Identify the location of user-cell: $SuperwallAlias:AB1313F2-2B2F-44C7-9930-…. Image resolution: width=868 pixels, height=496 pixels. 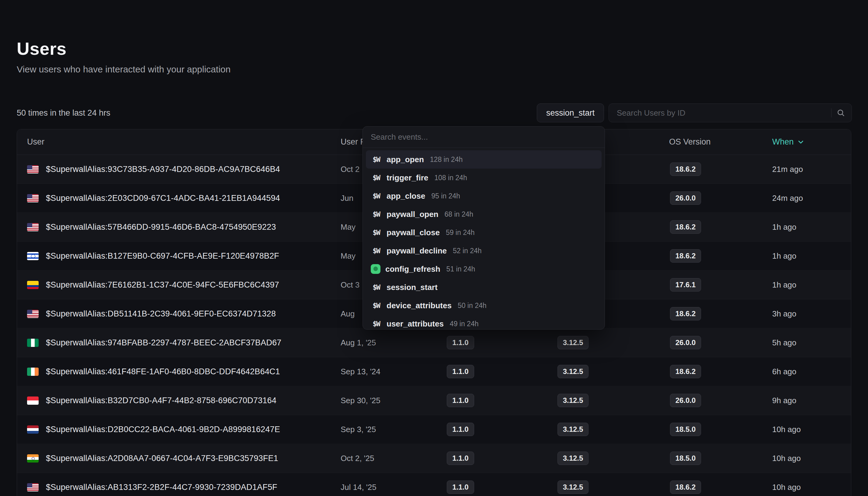
(179, 487).